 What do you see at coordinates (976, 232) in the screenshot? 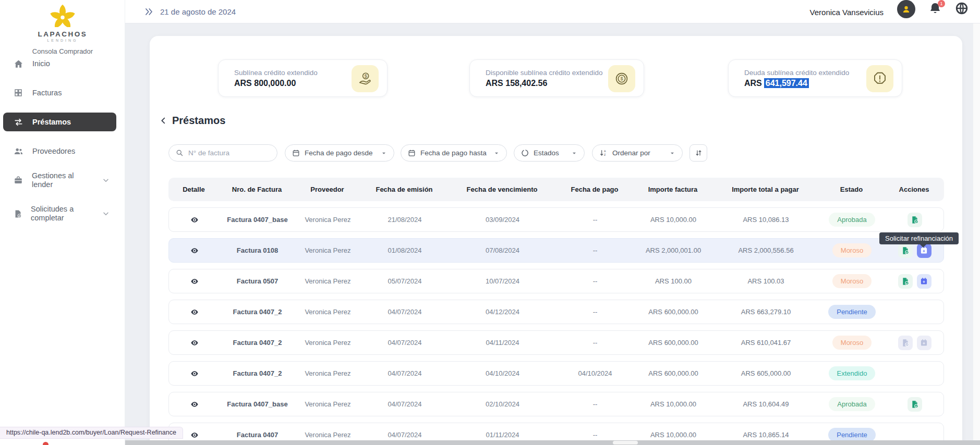
I see `vertical-scrollbar` at bounding box center [976, 232].